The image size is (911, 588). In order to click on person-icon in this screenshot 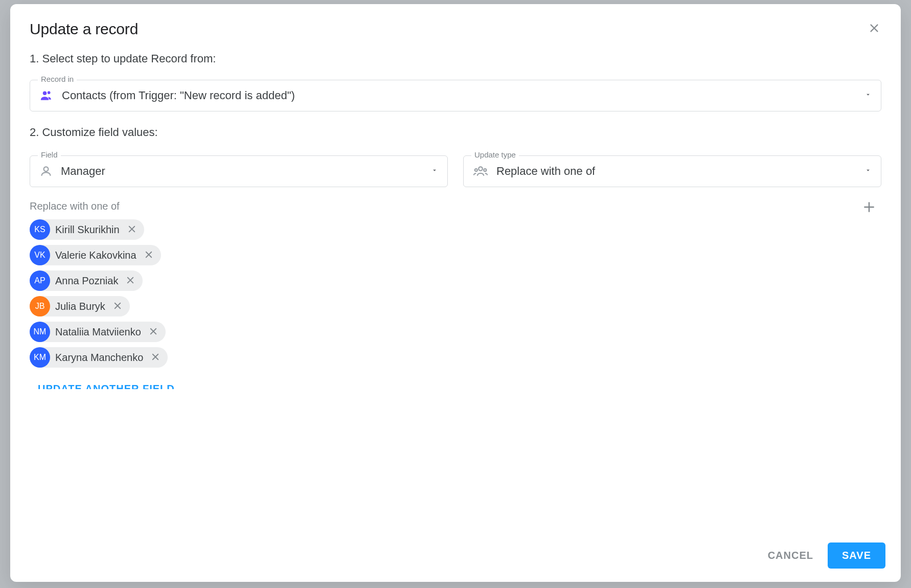, I will do `click(46, 171)`.